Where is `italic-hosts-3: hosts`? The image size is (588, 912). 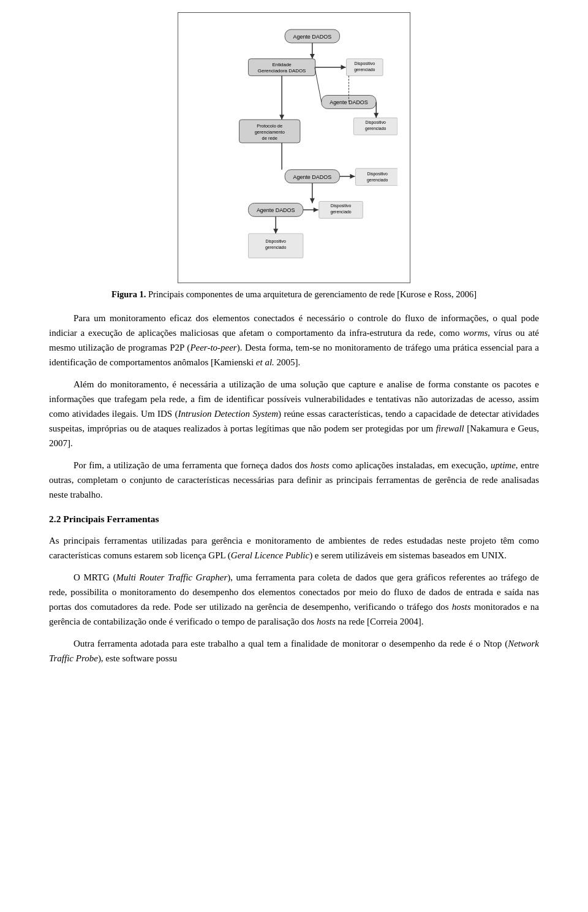
italic-hosts-3: hosts is located at coordinates (326, 621).